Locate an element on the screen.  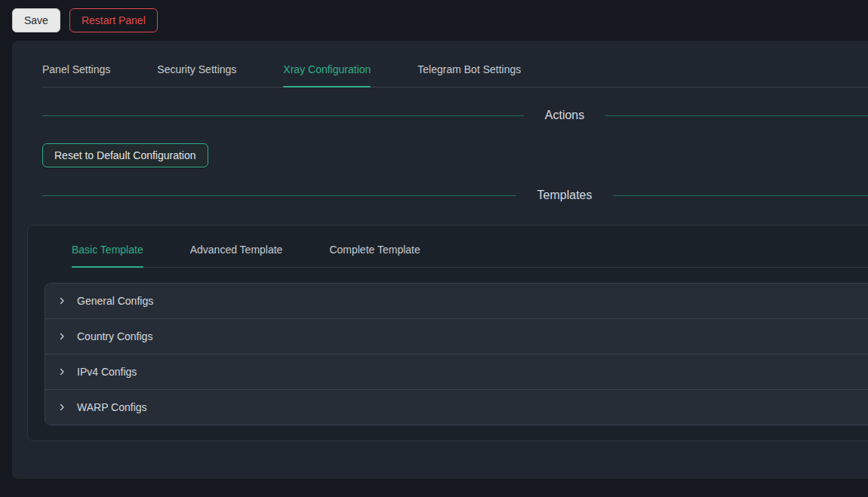
tab-complete-template: Complete Template is located at coordinates (374, 255).